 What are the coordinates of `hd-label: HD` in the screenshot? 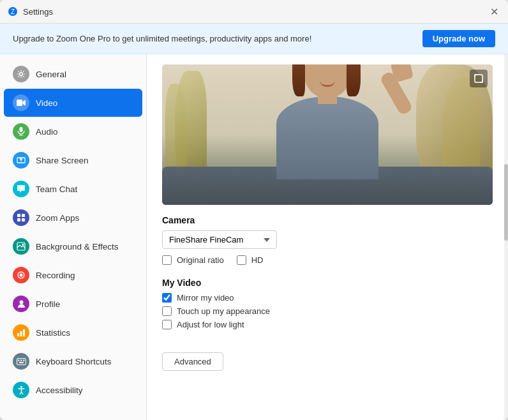 It's located at (258, 260).